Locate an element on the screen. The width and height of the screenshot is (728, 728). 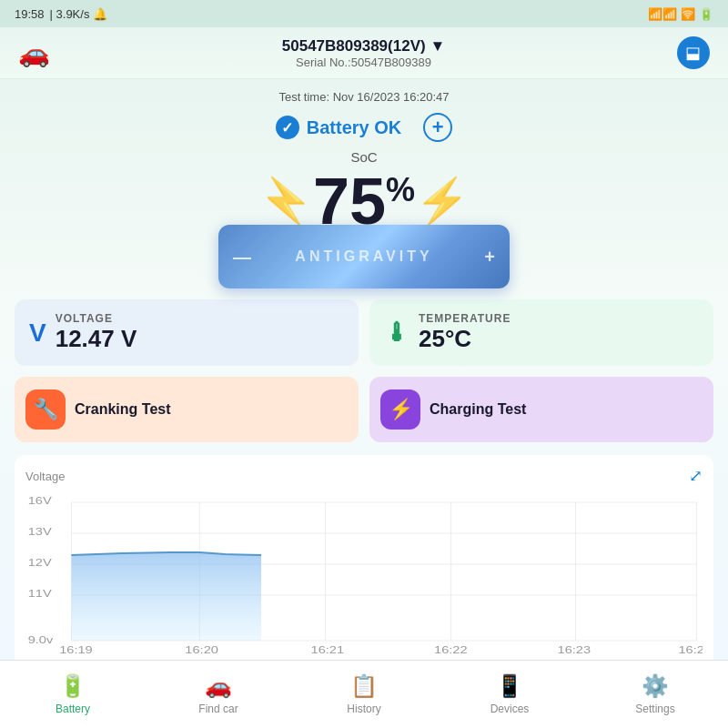
nav-label-history: History is located at coordinates (364, 709).